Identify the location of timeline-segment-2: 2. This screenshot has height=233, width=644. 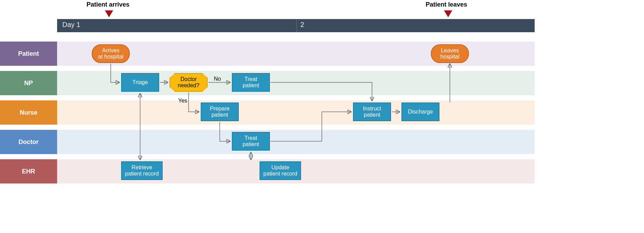
(302, 25).